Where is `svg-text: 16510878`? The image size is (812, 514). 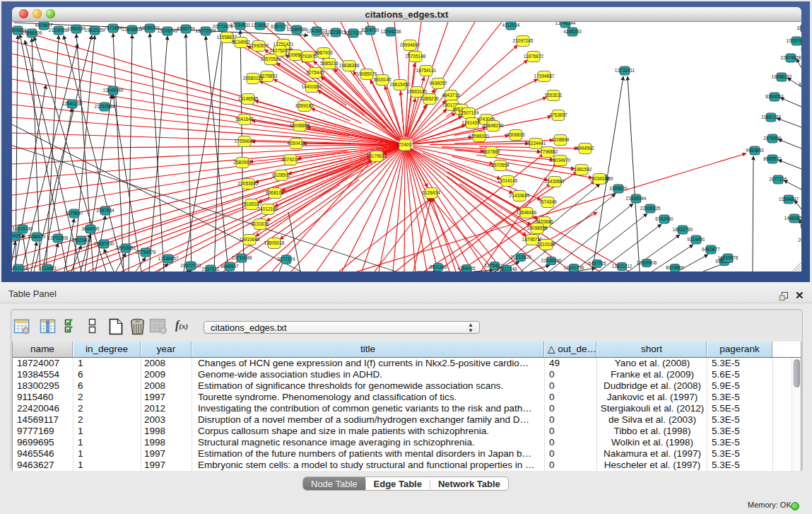 svg-text: 16510878 is located at coordinates (728, 257).